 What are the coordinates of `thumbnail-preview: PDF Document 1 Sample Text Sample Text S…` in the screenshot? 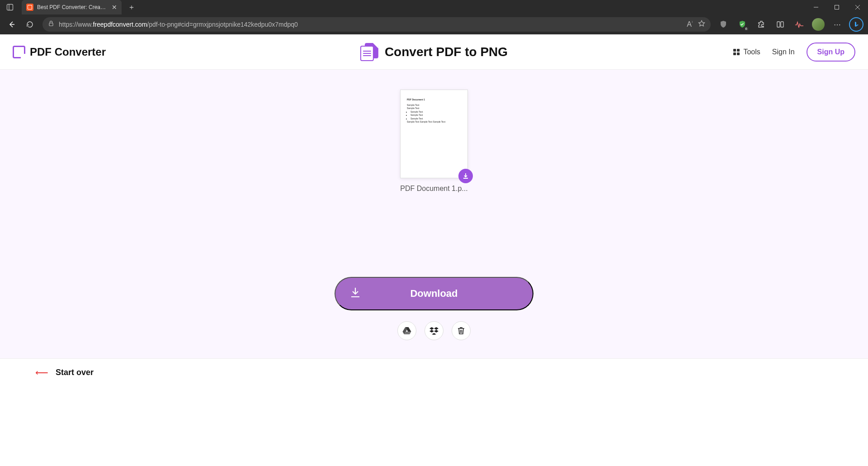 It's located at (434, 111).